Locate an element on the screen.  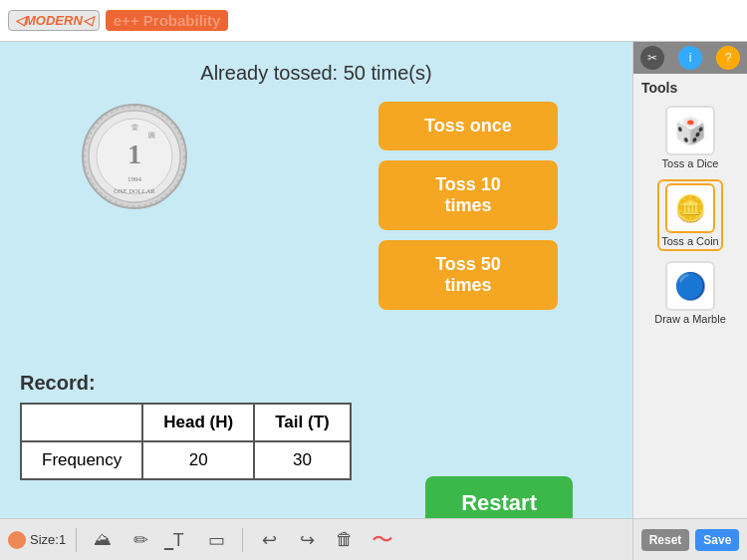
coin-icon: 🪙 is located at coordinates (690, 208).